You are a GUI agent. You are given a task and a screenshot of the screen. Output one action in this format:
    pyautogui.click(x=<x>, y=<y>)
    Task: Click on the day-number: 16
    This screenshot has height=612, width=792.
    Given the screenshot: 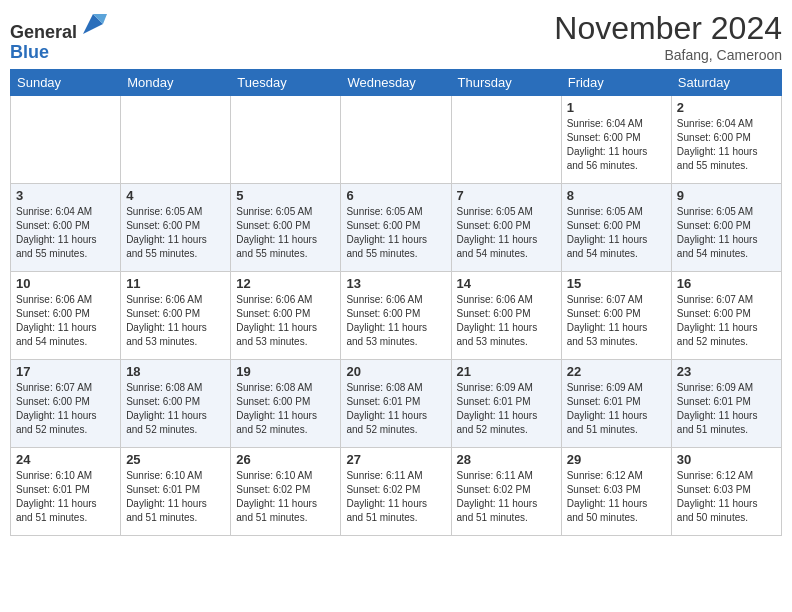 What is the action you would take?
    pyautogui.click(x=726, y=284)
    